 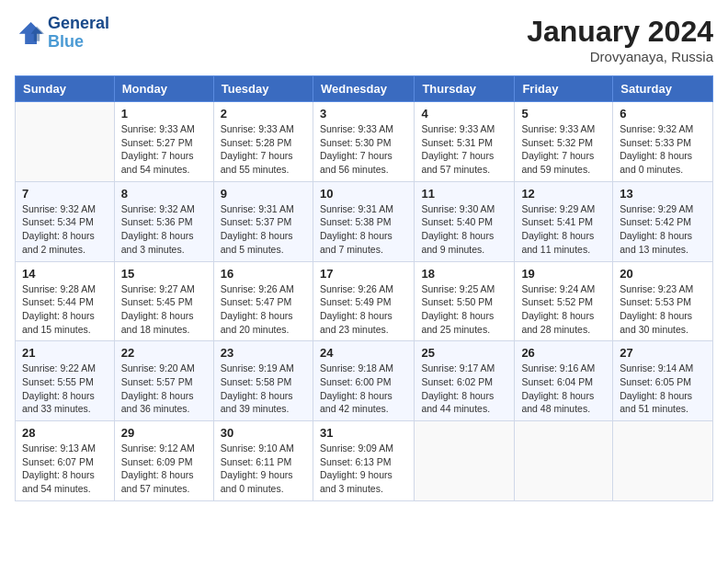 I want to click on day-info: Sunrise: 9:30 AMSunset: 5:40 PMDaylight:…, so click(x=464, y=230).